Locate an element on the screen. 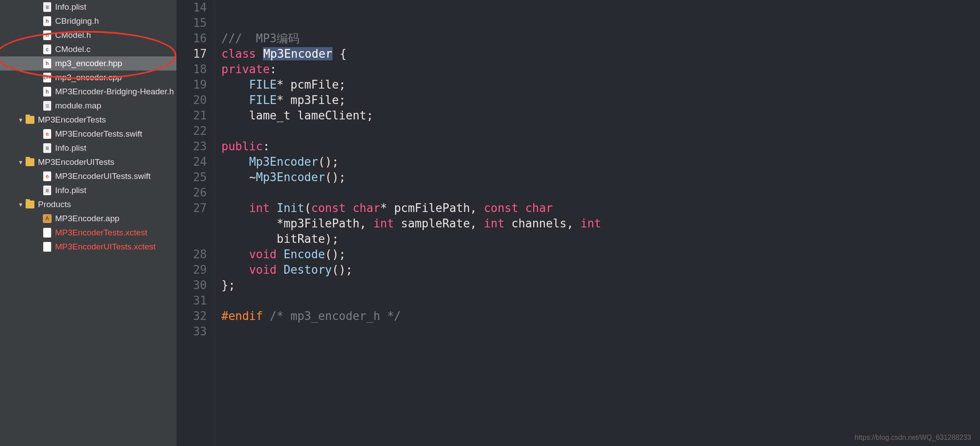 Image resolution: width=980 pixels, height=446 pixels. file-tree-item-4: hmp3_encoder.hpp is located at coordinates (88, 63).